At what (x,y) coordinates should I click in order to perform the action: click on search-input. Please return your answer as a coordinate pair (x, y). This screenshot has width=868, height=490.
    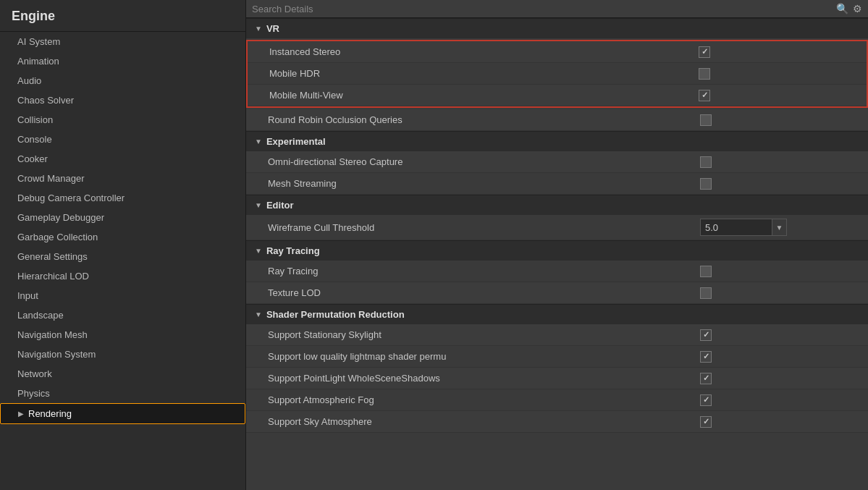
    Looking at the image, I should click on (542, 9).